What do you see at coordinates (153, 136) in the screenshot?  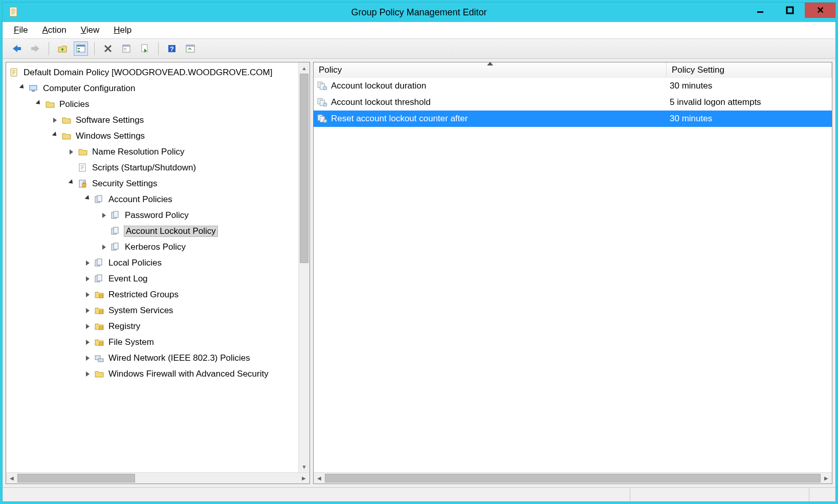 I see `tree-item-windows-settings: Windows Settings` at bounding box center [153, 136].